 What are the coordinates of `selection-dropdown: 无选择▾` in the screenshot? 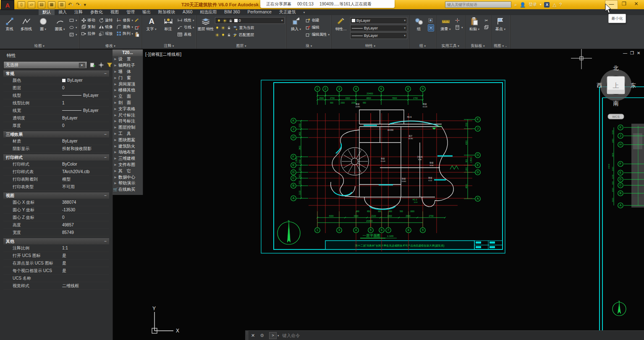 It's located at (45, 65).